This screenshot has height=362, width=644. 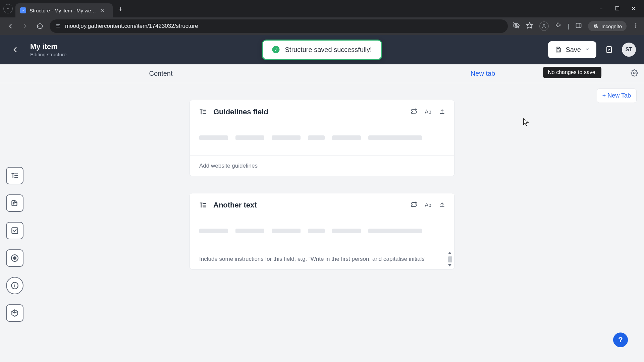 I want to click on browser-titlebar: Structure - My item - My websi ✕ ＋ － ☐ ✕, so click(x=322, y=9).